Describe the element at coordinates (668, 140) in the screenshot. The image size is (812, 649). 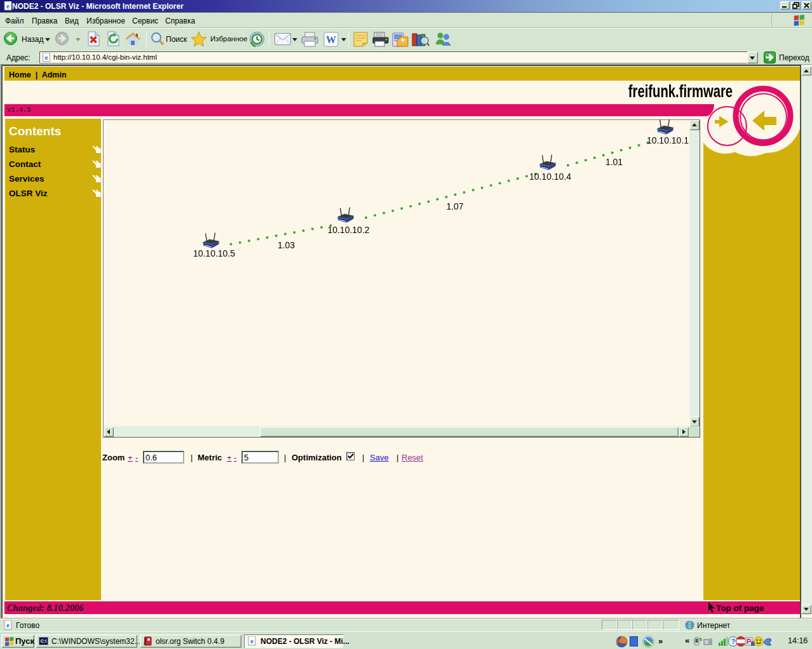
I see `svg-text: 10.10.10.1` at that location.